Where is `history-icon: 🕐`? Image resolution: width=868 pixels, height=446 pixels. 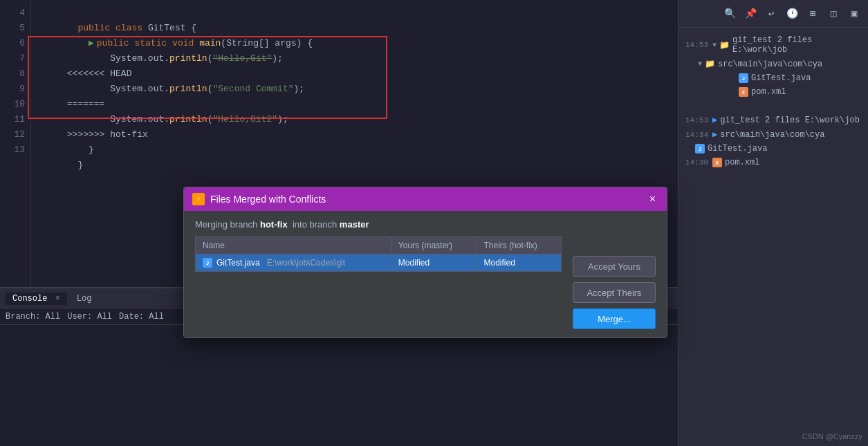 history-icon: 🕐 is located at coordinates (792, 14).